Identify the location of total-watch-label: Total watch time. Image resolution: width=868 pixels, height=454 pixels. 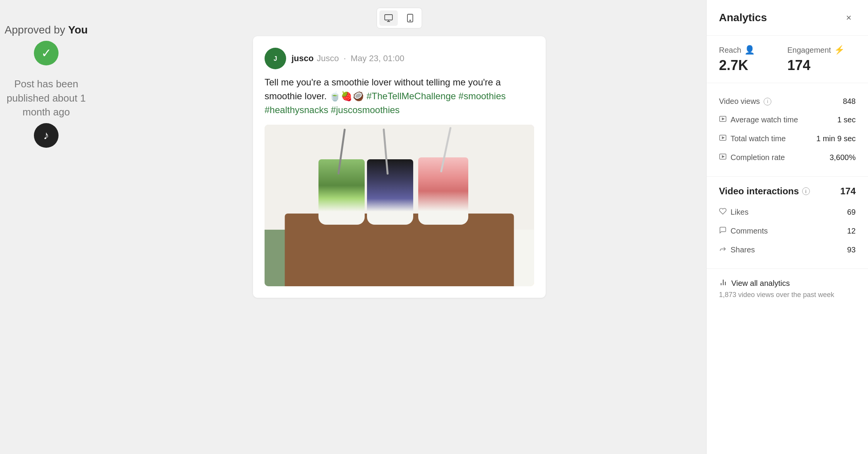
(752, 139).